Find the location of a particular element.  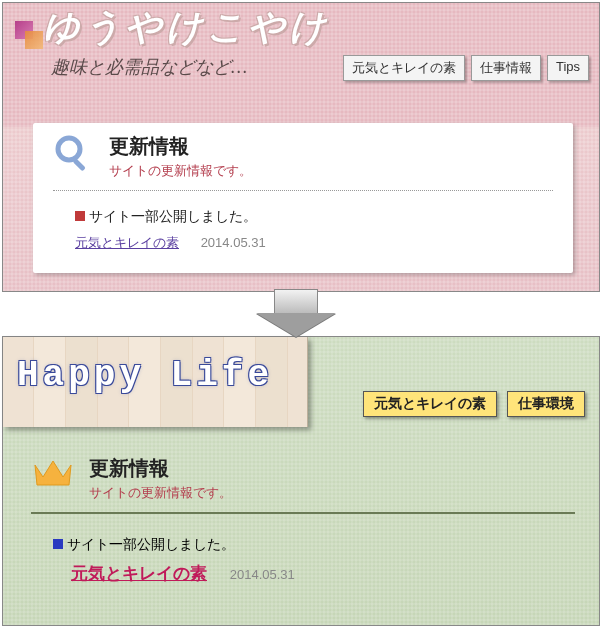

nav-item-shigoto: 仕事情報 is located at coordinates (506, 68).